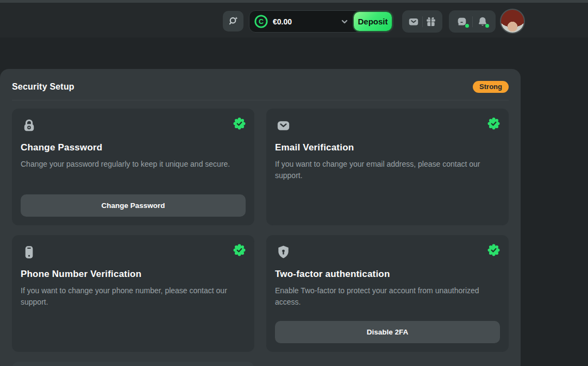 The image size is (588, 366). Describe the element at coordinates (462, 22) in the screenshot. I see `chat-button` at that location.